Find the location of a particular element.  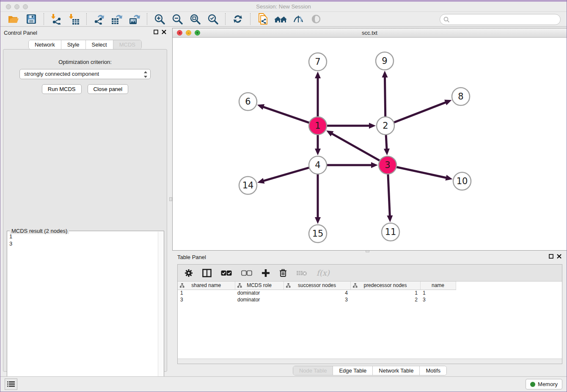

graph-node-label: 1 is located at coordinates (317, 126).